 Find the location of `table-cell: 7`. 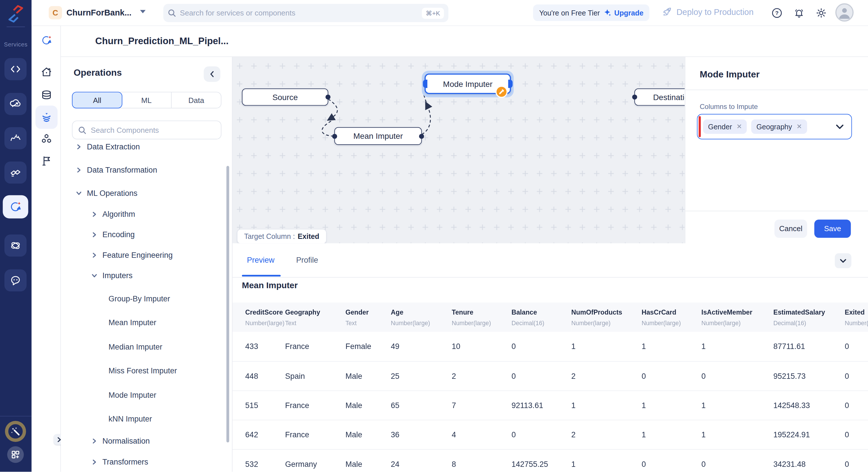

table-cell: 7 is located at coordinates (482, 405).